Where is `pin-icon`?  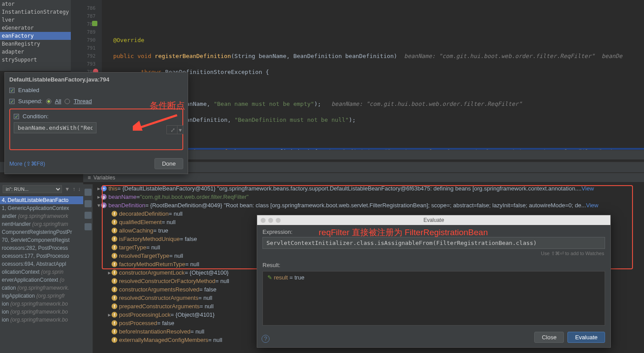 pin-icon is located at coordinates (88, 215).